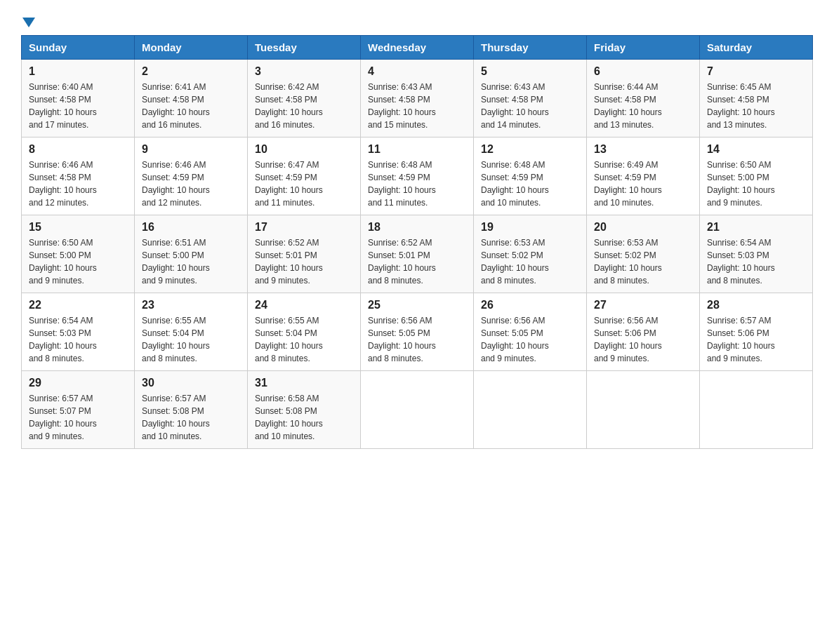 This screenshot has width=834, height=644. I want to click on week-row-4: 22Sunrise: 6:54 AMSunset: 5:03 PMDayligh…, so click(417, 333).